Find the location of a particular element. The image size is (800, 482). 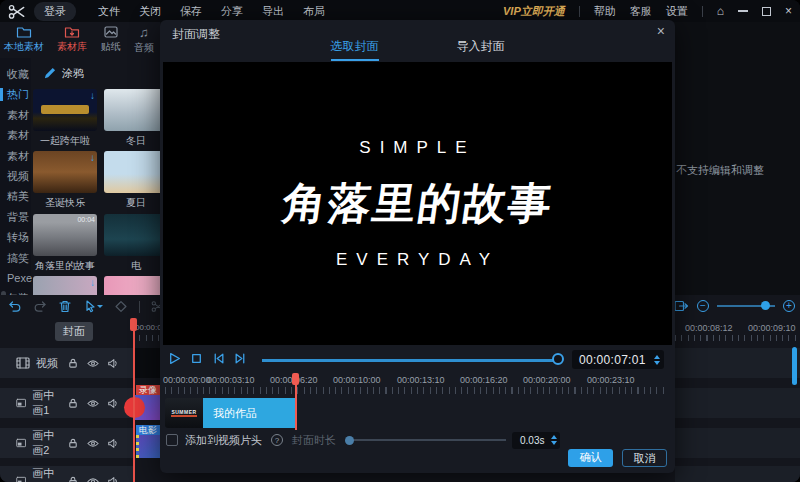

confirm-button: 确认 is located at coordinates (590, 458).